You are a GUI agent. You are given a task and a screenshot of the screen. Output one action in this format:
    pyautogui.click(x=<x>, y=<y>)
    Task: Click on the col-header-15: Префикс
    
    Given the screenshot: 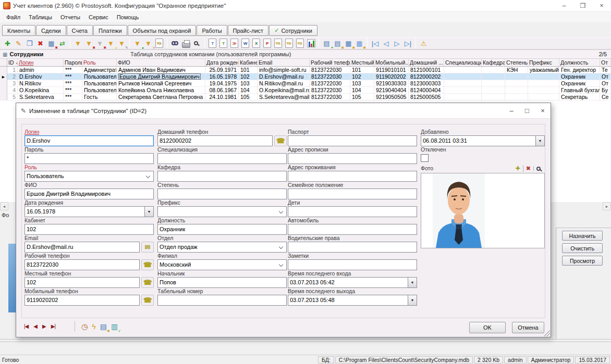 What is the action you would take?
    pyautogui.click(x=544, y=62)
    